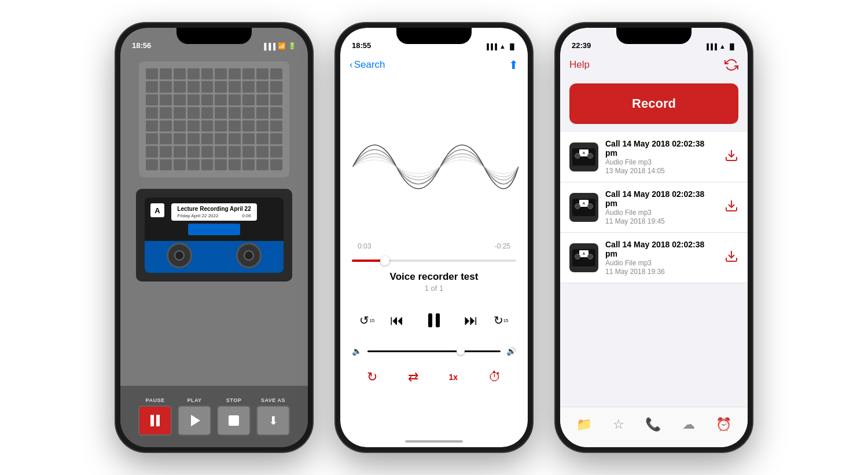 Image resolution: width=868 pixels, height=475 pixels. I want to click on recording-thumb-1: A, so click(584, 157).